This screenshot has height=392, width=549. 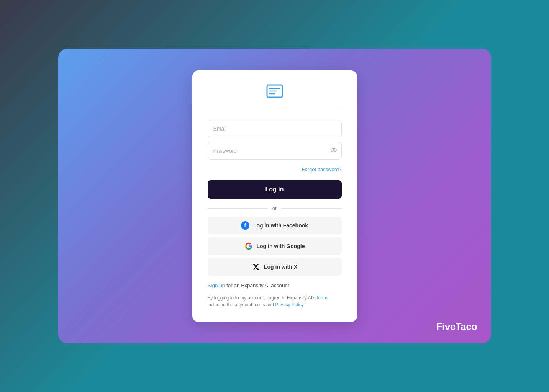 I want to click on terms-prefix: By logging in to my account, I agree to …, so click(x=262, y=298).